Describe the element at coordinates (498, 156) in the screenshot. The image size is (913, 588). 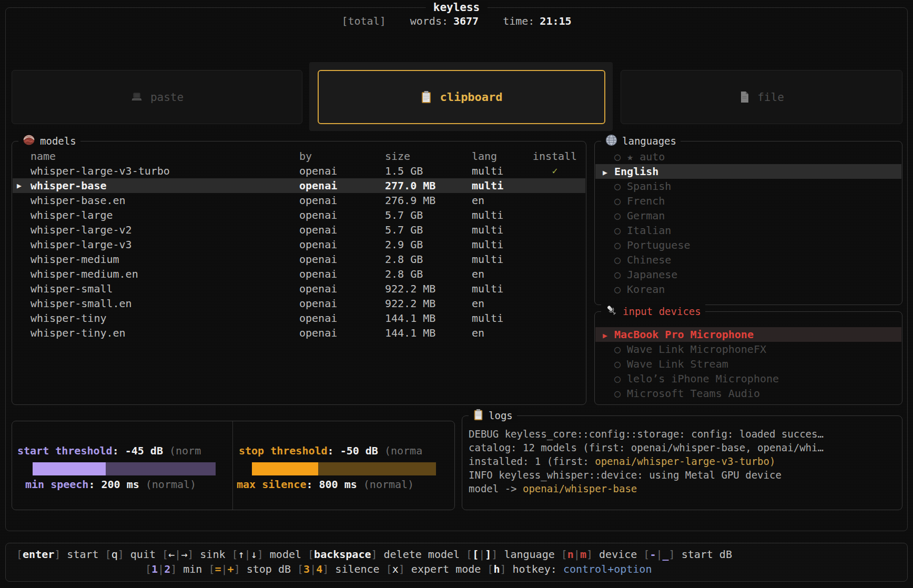
I see `cell: lang` at that location.